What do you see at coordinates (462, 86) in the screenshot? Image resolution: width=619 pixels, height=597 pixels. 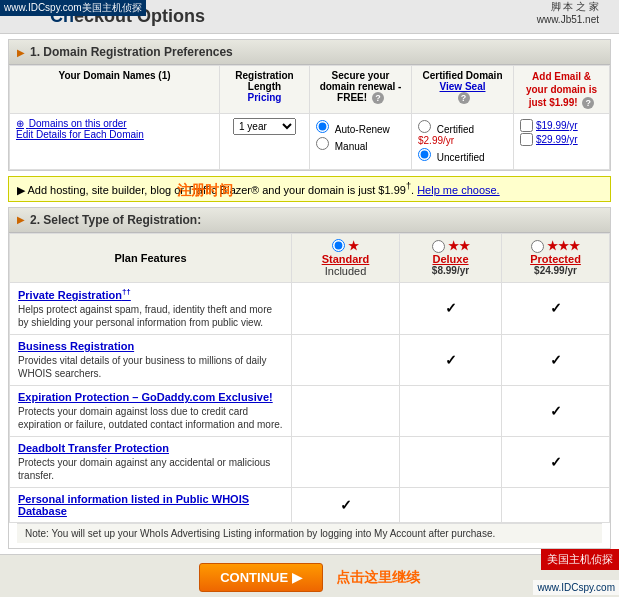 I see `view-seal-link: View Seal` at bounding box center [462, 86].